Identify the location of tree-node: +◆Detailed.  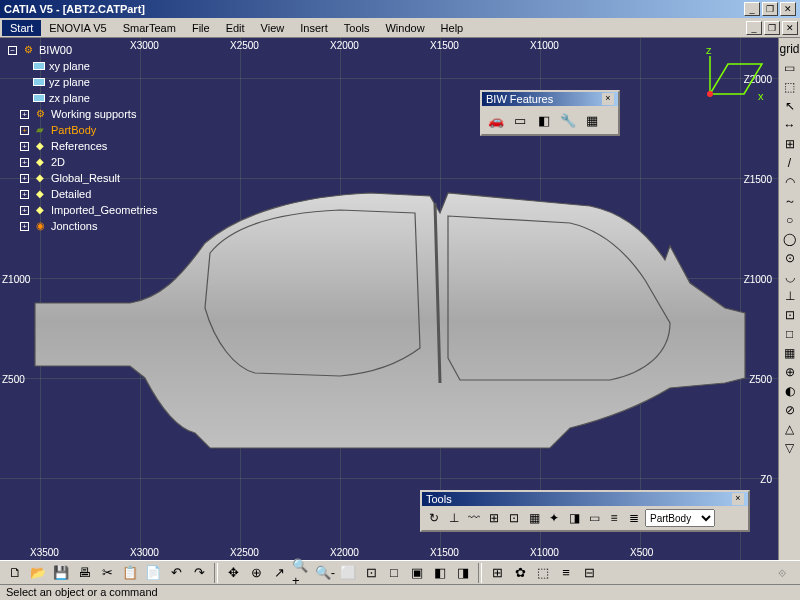
(88, 194).